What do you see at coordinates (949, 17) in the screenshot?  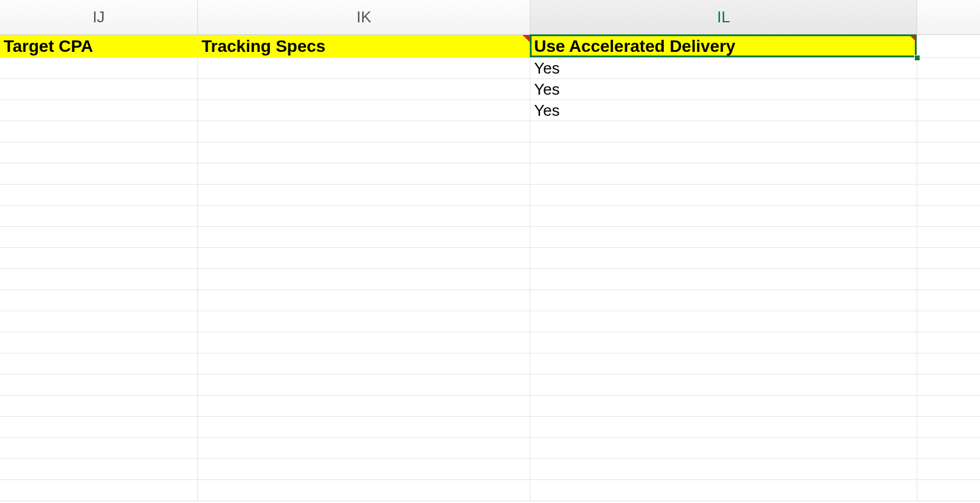 I see `column-header-rest` at bounding box center [949, 17].